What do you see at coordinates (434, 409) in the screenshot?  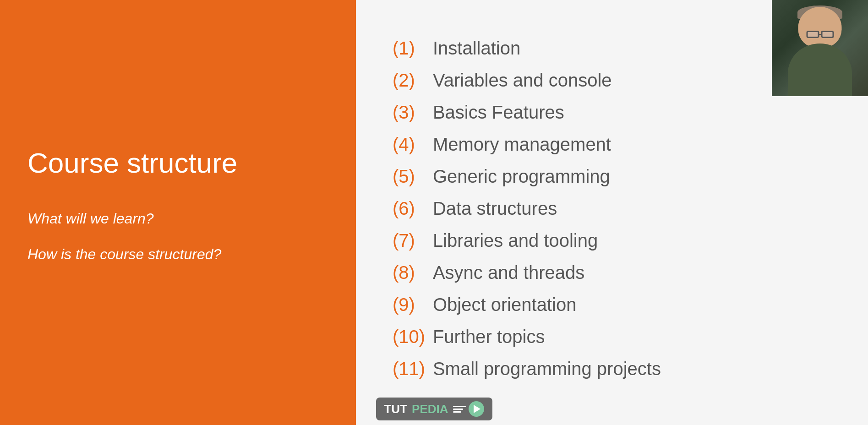 I see `tutpedia-watermark: TUT PEDIA` at bounding box center [434, 409].